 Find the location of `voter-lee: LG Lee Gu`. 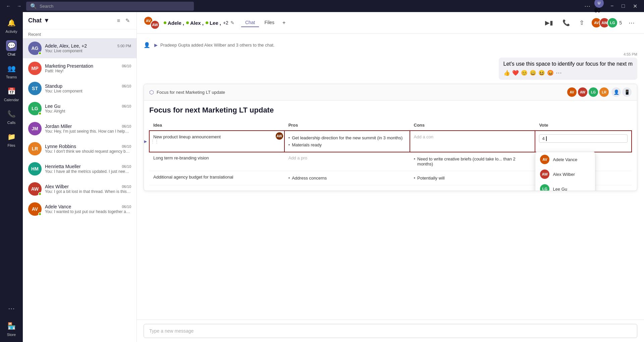

voter-lee: LG Lee Gu is located at coordinates (565, 186).